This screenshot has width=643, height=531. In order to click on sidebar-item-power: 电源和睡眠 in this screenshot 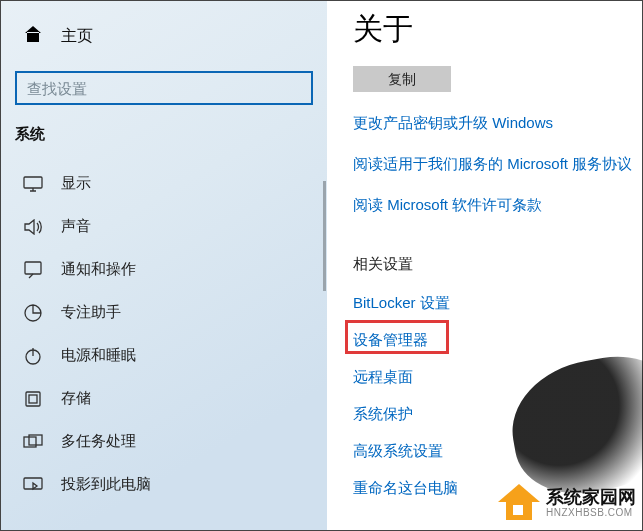, I will do `click(164, 356)`.